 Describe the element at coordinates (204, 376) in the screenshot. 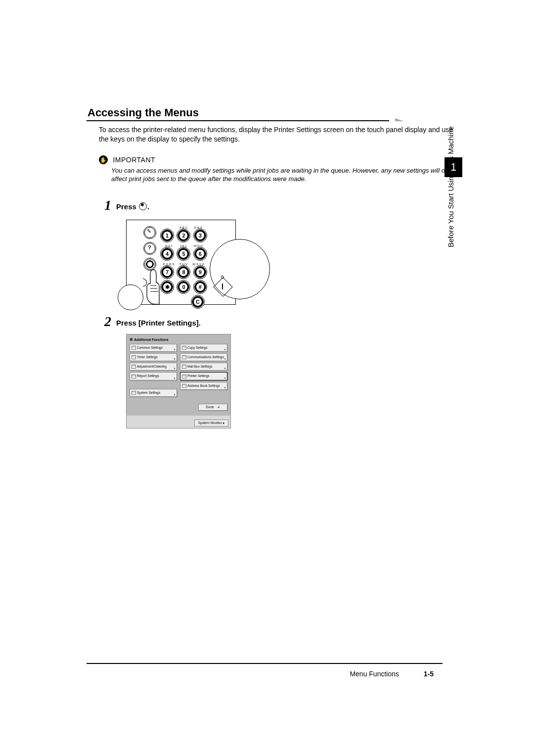

I see `btn-printer-settings: Printer Settings▸` at that location.